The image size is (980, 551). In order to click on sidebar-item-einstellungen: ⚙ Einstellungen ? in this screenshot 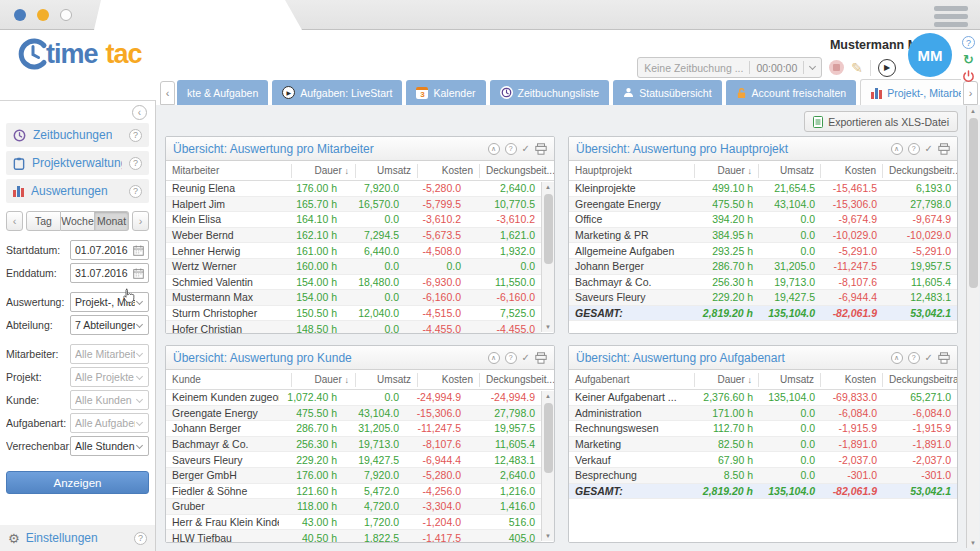, I will do `click(78, 538)`.